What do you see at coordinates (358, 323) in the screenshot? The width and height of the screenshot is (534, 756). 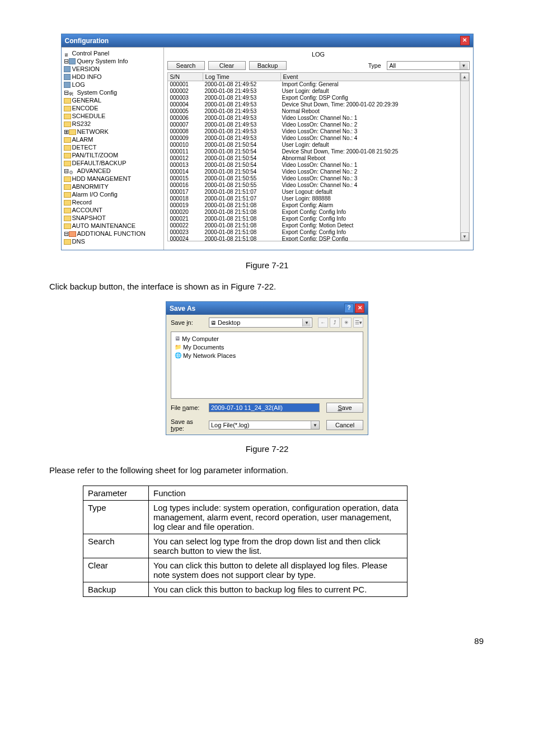 I see `view-menu-icon: ☰▾` at bounding box center [358, 323].